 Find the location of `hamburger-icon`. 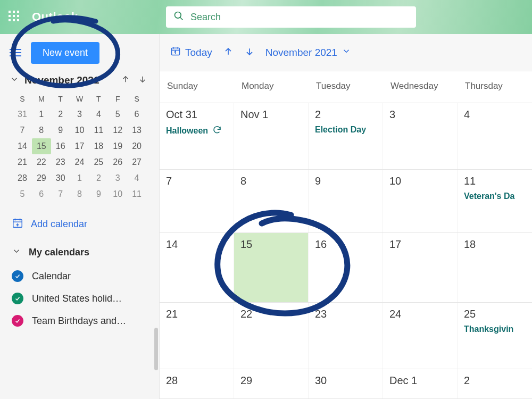

hamburger-icon is located at coordinates (15, 53).